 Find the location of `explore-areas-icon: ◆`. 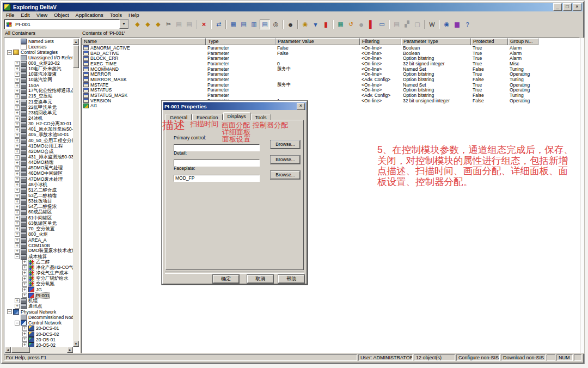

explore-areas-icon: ◆ is located at coordinates (158, 24).